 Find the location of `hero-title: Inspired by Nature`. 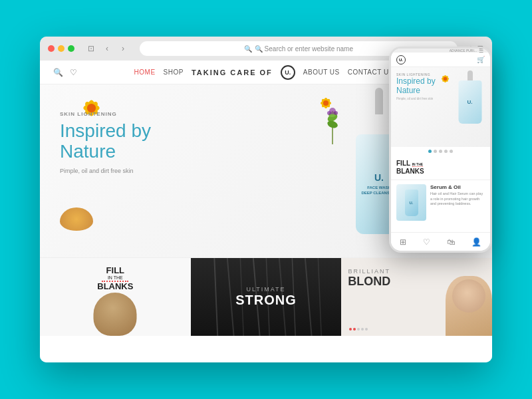

hero-title: Inspired by Nature is located at coordinates (105, 142).